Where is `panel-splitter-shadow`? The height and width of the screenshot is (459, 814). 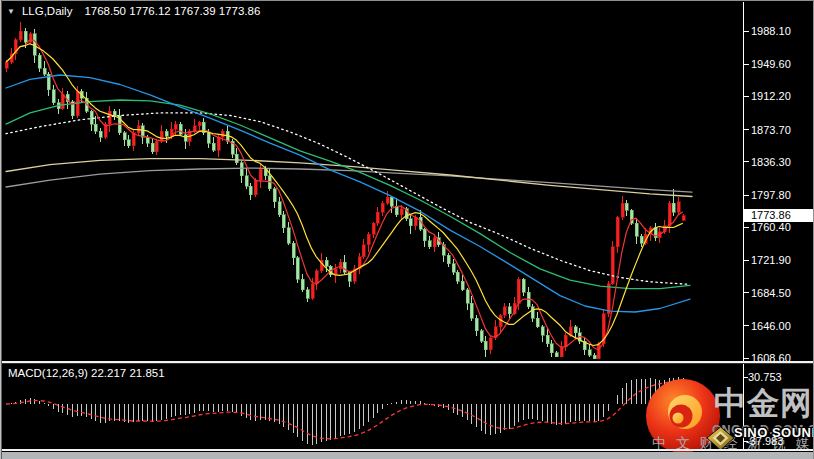
panel-splitter-shadow is located at coordinates (407, 364).